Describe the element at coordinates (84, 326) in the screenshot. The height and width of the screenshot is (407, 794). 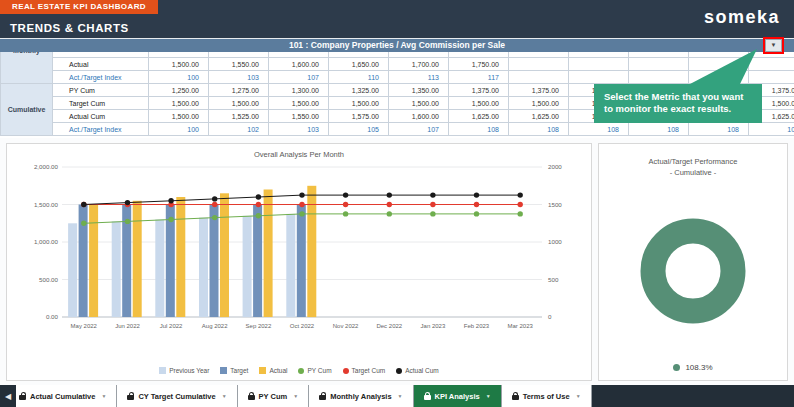
I see `svg-text: May 2022` at that location.